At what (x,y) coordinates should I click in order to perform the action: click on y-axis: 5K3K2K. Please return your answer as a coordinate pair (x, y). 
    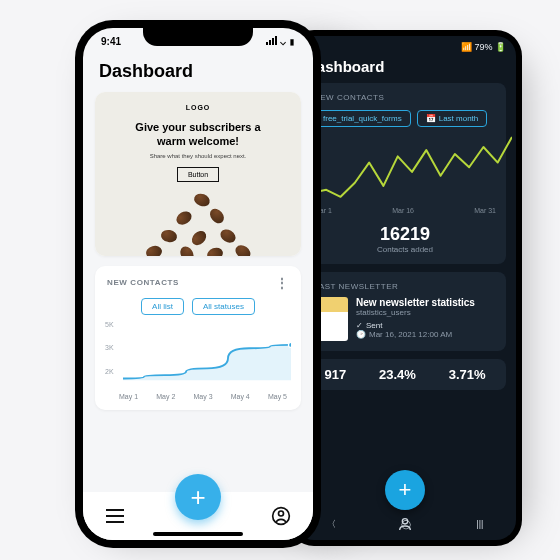
    Looking at the image, I should click on (110, 348).